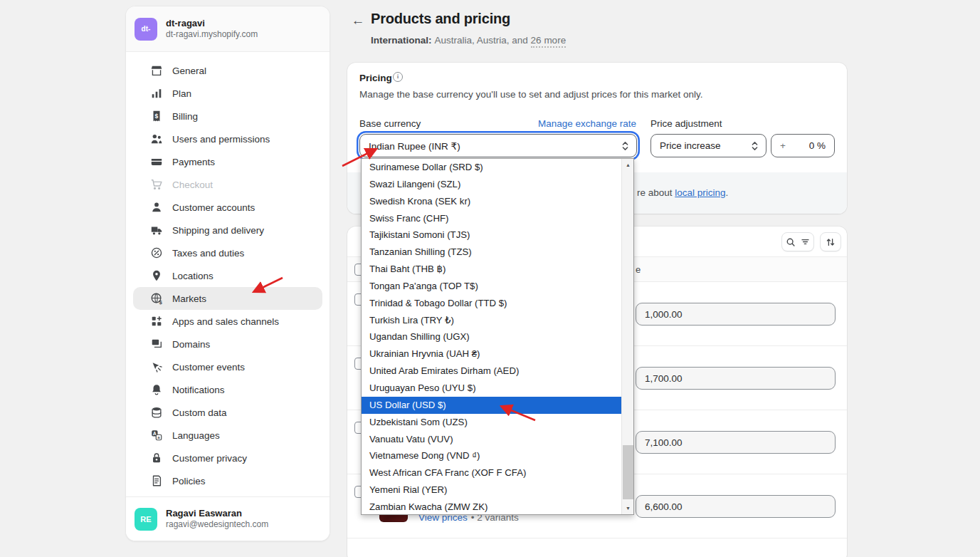 This screenshot has width=980, height=557. I want to click on adjustment-percent-input: + 0 %, so click(803, 145).